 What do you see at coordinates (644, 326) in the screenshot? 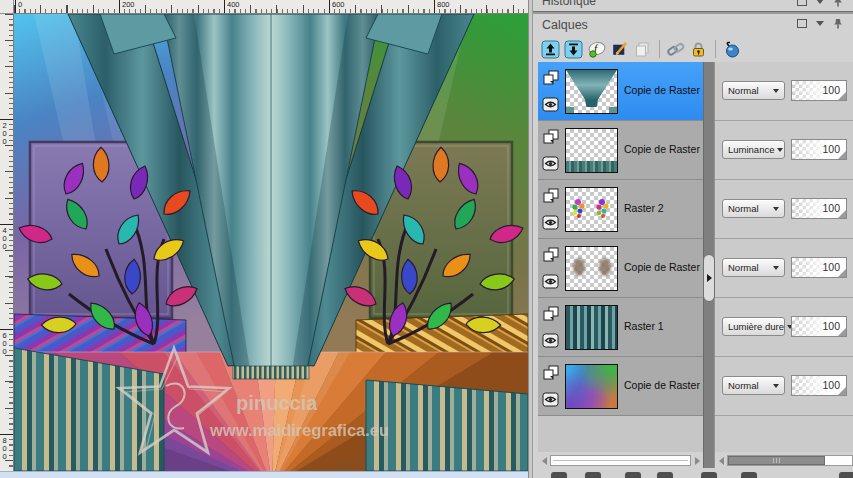
I see `layer-name: Raster 1` at bounding box center [644, 326].